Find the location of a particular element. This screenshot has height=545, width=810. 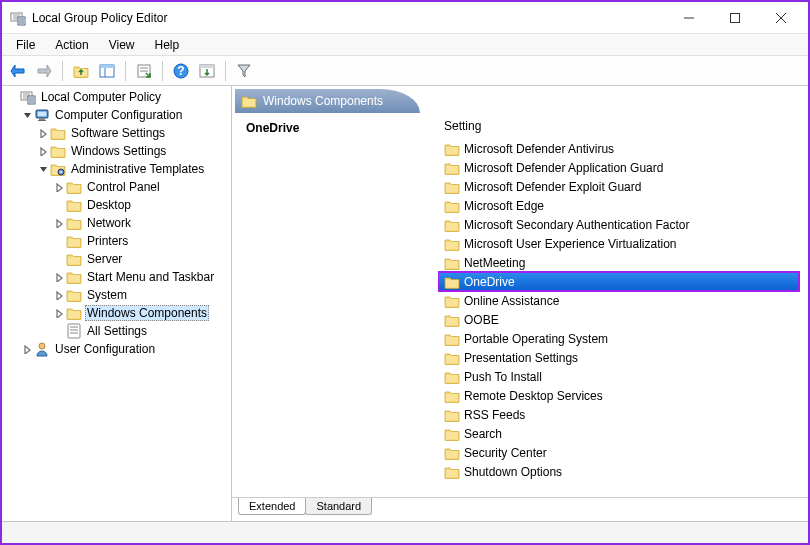

list-item: Remote Desktop Services is located at coordinates (622, 396).